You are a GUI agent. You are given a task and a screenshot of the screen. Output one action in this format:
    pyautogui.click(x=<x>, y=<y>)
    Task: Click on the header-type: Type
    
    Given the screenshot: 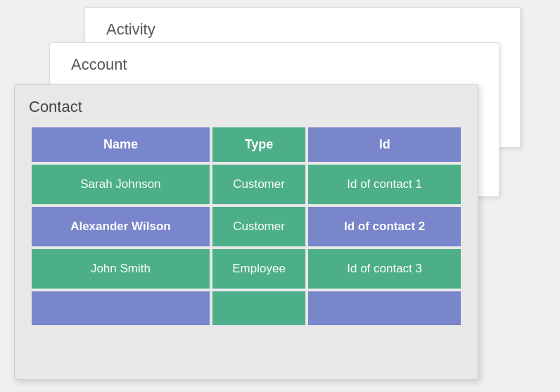 What is the action you would take?
    pyautogui.click(x=259, y=145)
    